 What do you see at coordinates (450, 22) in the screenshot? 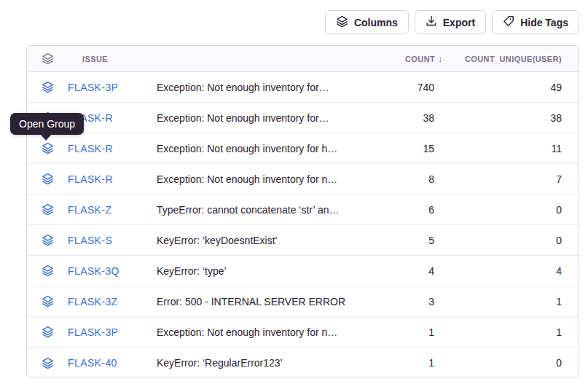
I see `export-button: Export` at bounding box center [450, 22].